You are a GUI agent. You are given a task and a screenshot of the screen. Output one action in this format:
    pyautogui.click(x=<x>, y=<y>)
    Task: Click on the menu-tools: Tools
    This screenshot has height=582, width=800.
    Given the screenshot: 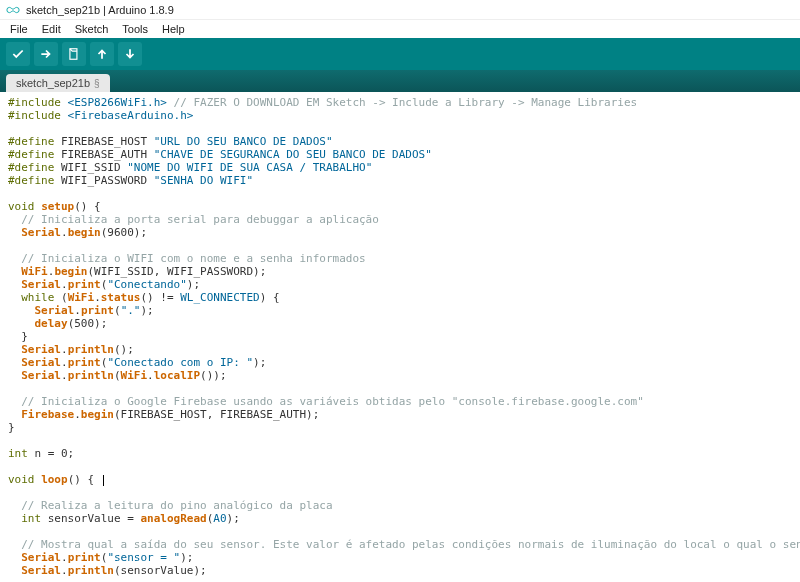 What is the action you would take?
    pyautogui.click(x=135, y=29)
    